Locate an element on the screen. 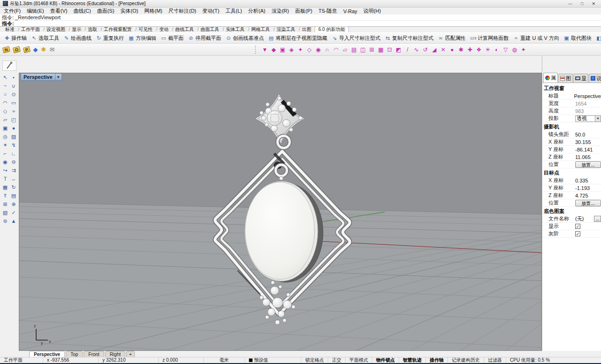  jewelry-tool-icon: ◢ is located at coordinates (434, 50).